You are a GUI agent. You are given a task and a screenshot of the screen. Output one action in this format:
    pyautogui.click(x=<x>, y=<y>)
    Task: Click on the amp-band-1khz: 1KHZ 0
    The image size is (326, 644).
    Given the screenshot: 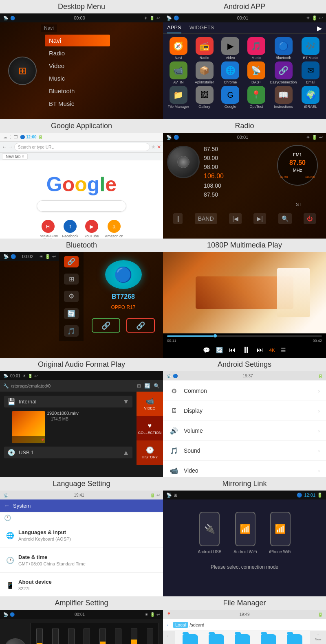 What is the action you would take?
    pyautogui.click(x=118, y=636)
    